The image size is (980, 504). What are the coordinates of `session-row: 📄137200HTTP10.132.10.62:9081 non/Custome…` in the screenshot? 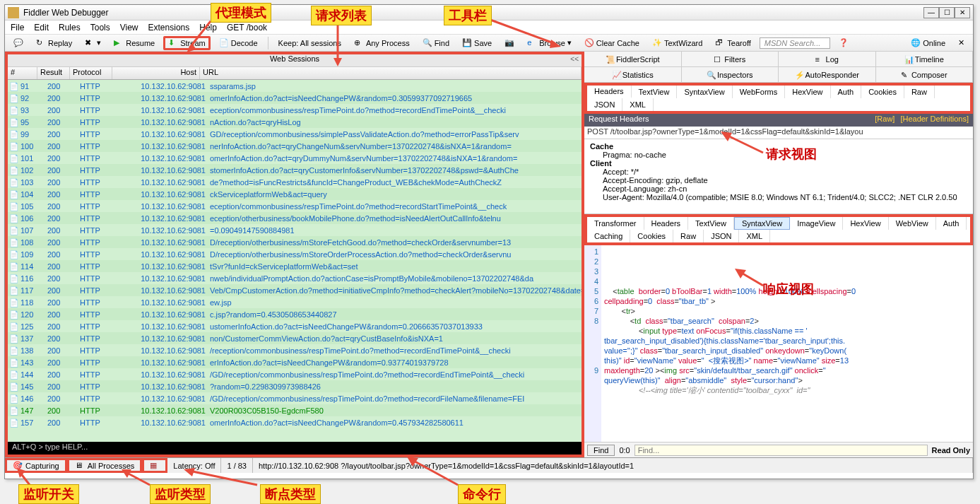 It's located at (295, 338).